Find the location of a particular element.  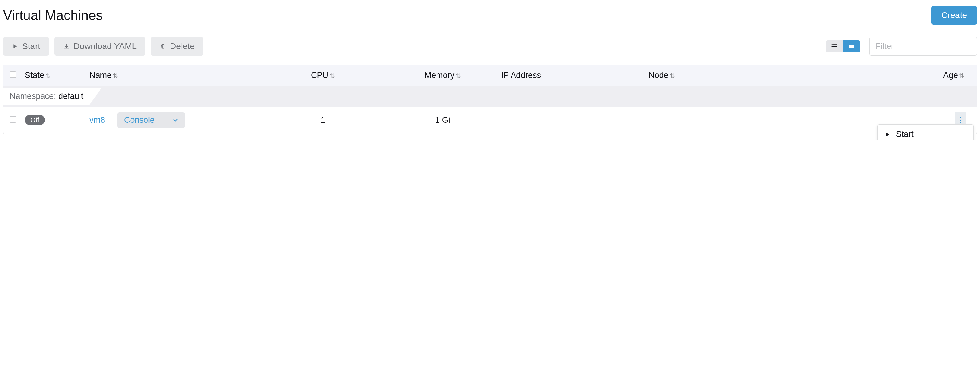

create-button-label: Create is located at coordinates (954, 15).